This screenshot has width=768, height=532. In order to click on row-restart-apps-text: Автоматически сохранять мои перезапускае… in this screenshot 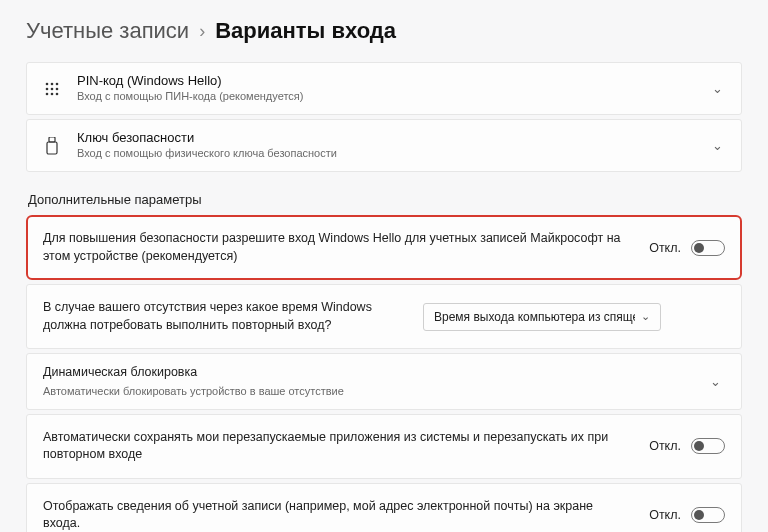, I will do `click(346, 446)`.